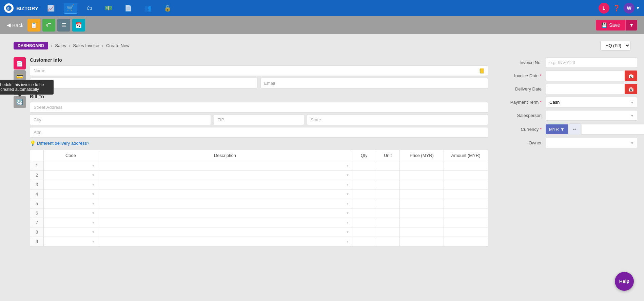 The image size is (644, 301). Describe the element at coordinates (632, 8) in the screenshot. I see `avatar-w-wrap: W ▼` at that location.